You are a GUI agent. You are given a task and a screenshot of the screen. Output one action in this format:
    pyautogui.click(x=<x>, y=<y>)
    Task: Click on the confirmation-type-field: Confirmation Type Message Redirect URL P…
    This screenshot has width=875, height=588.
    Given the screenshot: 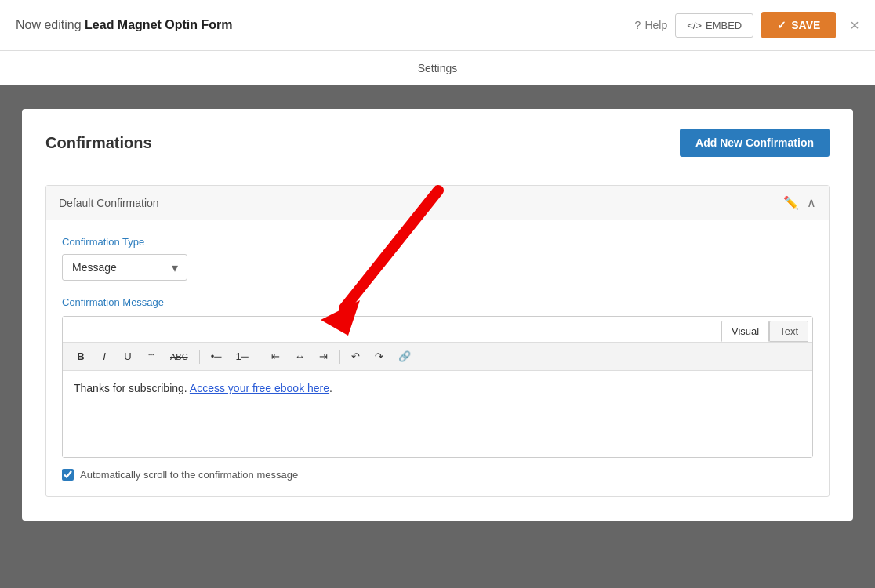 What is the action you would take?
    pyautogui.click(x=438, y=267)
    